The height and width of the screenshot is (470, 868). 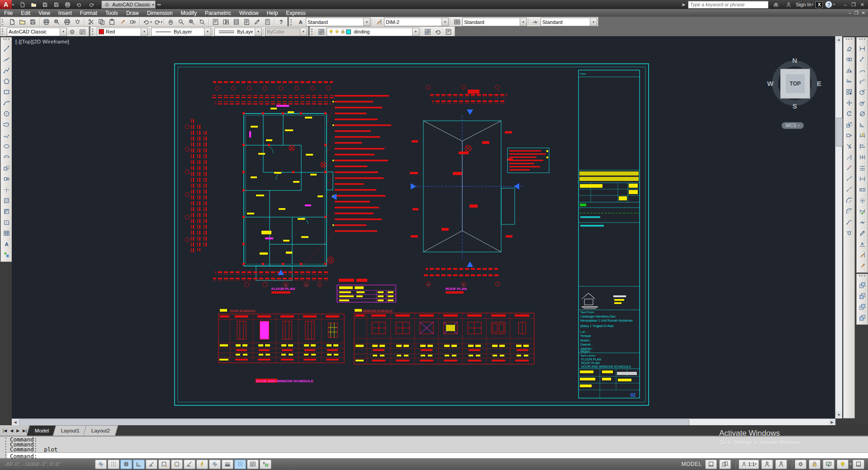 What do you see at coordinates (859, 464) in the screenshot?
I see `clean-screen-button` at bounding box center [859, 464].